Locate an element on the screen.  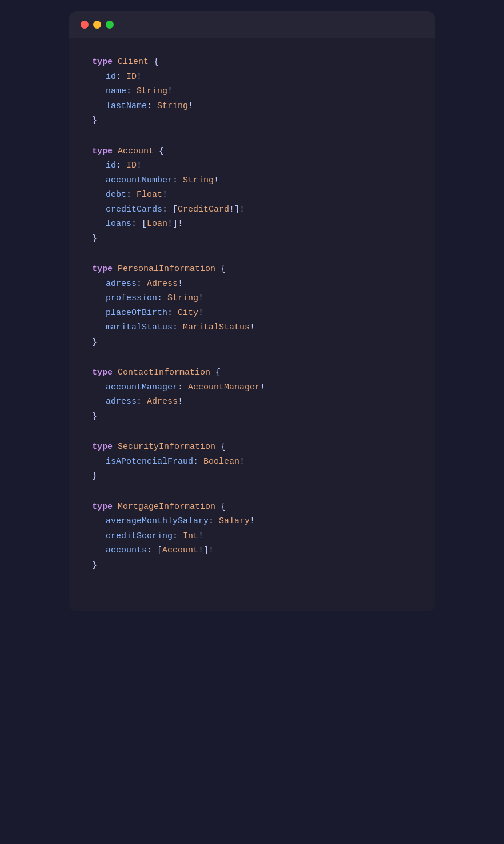
type-ref: City is located at coordinates (188, 313).